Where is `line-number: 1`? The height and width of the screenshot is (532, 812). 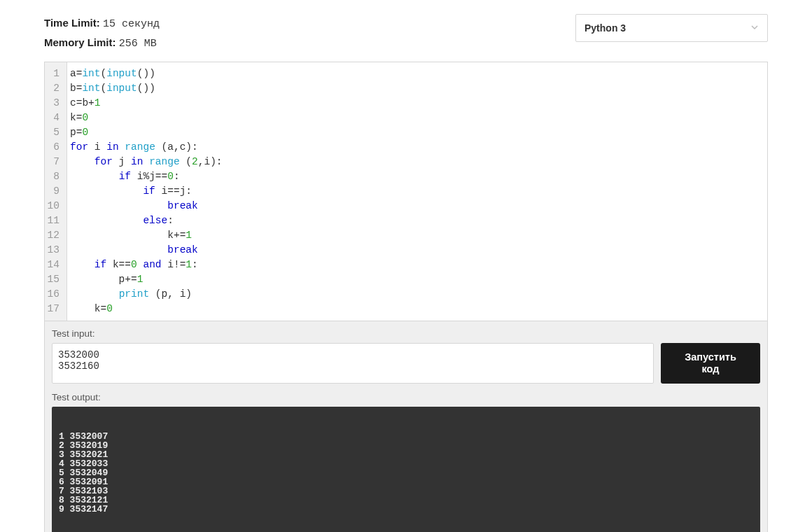
line-number: 1 is located at coordinates (53, 74).